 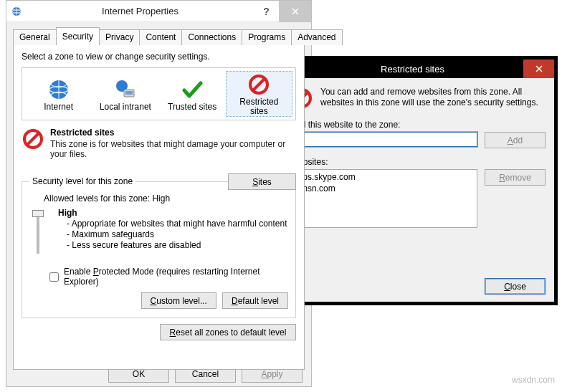 I want to click on rs-titlebar: Restricted sites, so click(x=418, y=69).